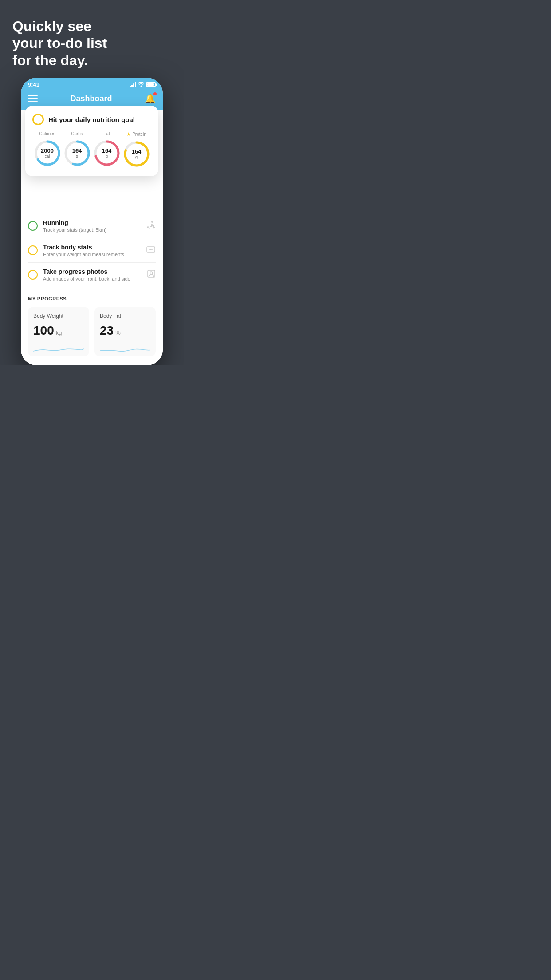 The image size is (551, 980). What do you see at coordinates (106, 331) in the screenshot?
I see `body-fat-value: 23` at bounding box center [106, 331].